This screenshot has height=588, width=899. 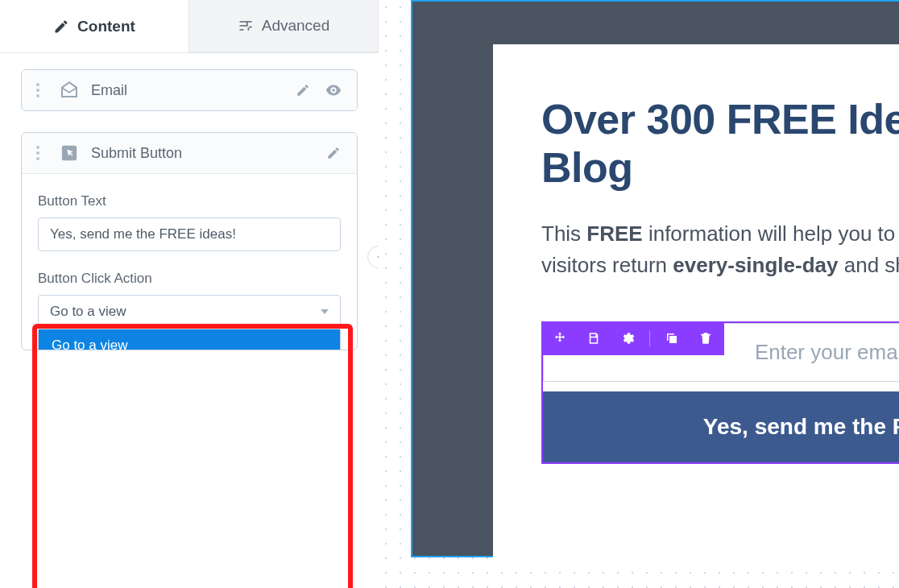 What do you see at coordinates (334, 90) in the screenshot?
I see `visibility-toggle-button` at bounding box center [334, 90].